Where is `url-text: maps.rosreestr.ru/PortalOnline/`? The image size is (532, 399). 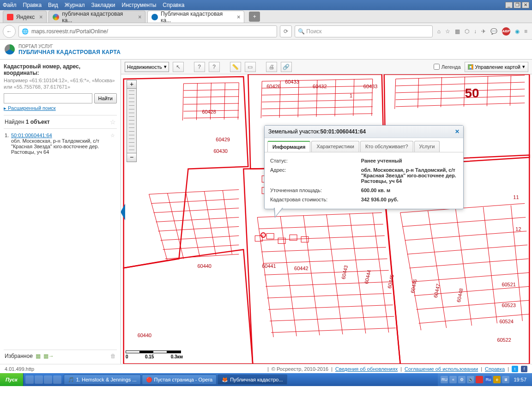 url-text: maps.rosreestr.ru/PortalOnline/ is located at coordinates (70, 31).